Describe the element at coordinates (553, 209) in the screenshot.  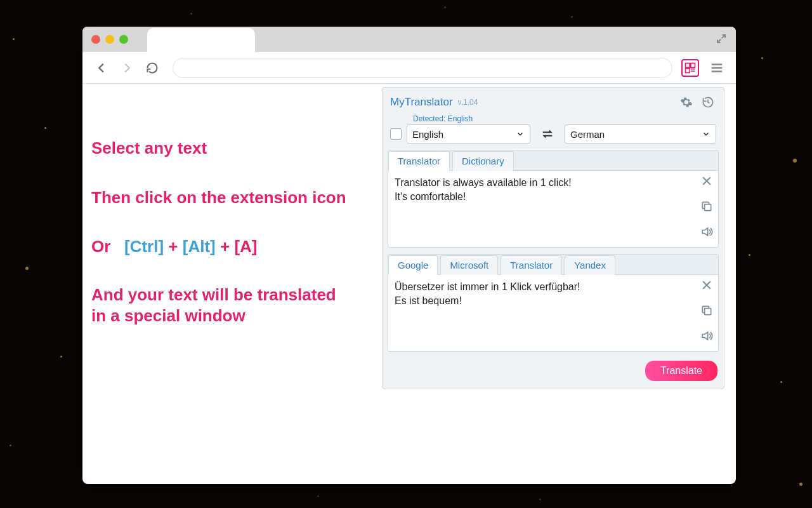
I see `input-text: Translator is always available in 1 clic…` at that location.